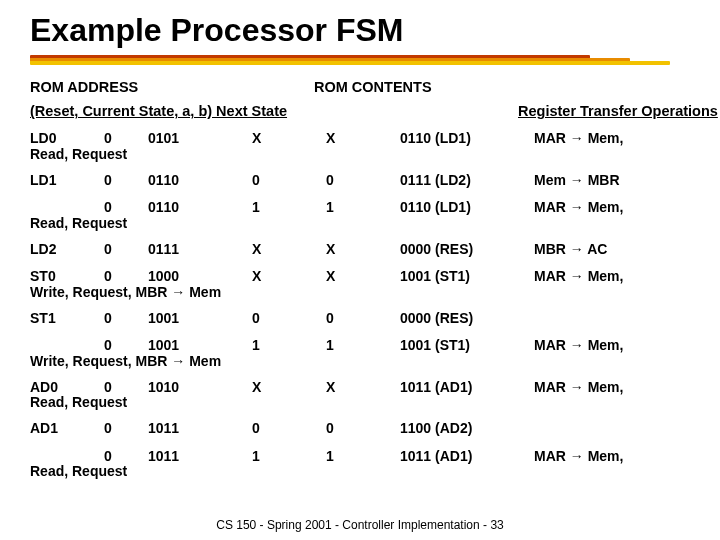 The height and width of the screenshot is (540, 720). What do you see at coordinates (499, 87) in the screenshot?
I see `rom-contents-header: ROM CONTENTS` at bounding box center [499, 87].